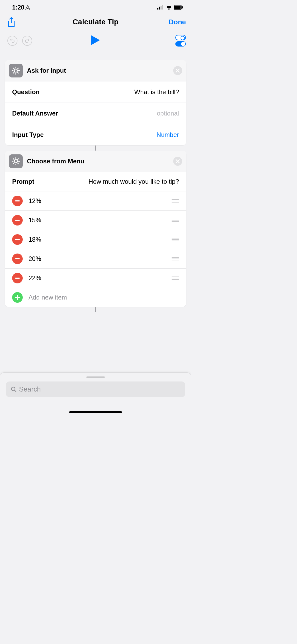 The width and height of the screenshot is (297, 644). I want to click on input-type-row: Input Type Number, so click(96, 135).